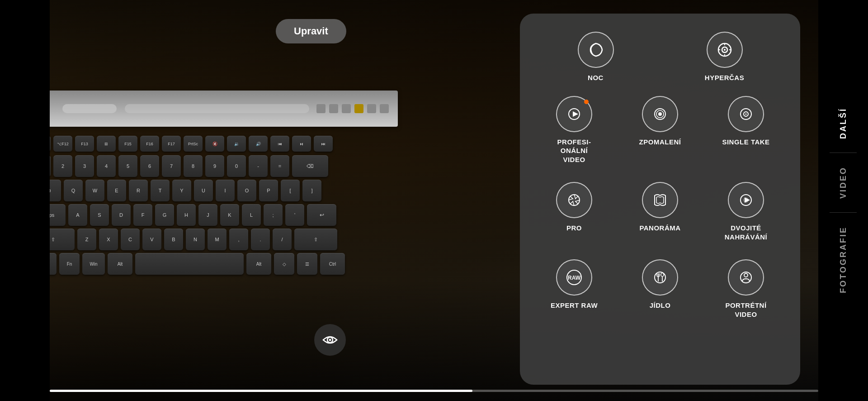  Describe the element at coordinates (746, 142) in the screenshot. I see `single-take-label: SINGLE TAKE` at that location.